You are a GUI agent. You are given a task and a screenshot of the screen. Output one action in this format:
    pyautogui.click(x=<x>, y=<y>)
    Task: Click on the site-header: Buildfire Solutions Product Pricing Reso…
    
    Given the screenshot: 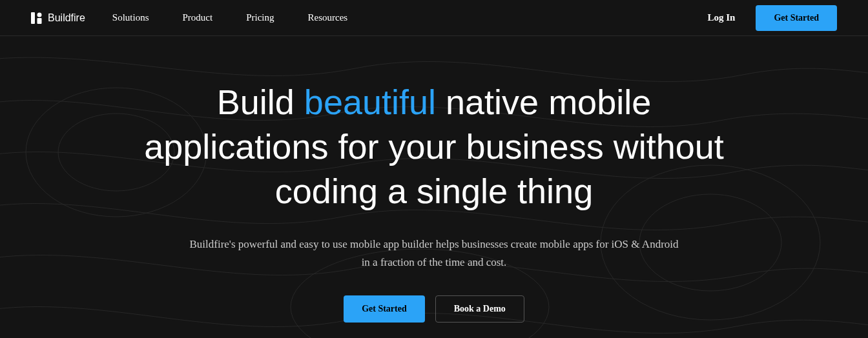 What is the action you would take?
    pyautogui.click(x=434, y=18)
    